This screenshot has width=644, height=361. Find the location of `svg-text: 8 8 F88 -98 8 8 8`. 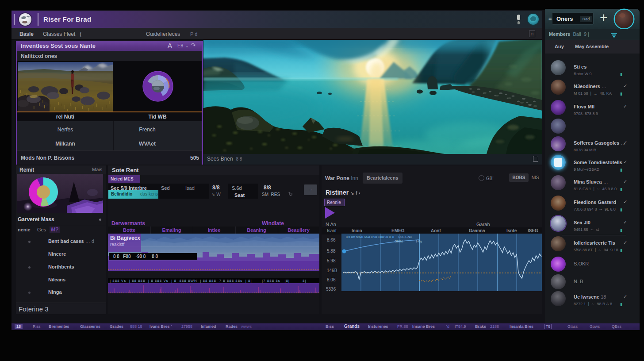

svg-text: 8 8 F88 -98 8 8 8 is located at coordinates (136, 257).